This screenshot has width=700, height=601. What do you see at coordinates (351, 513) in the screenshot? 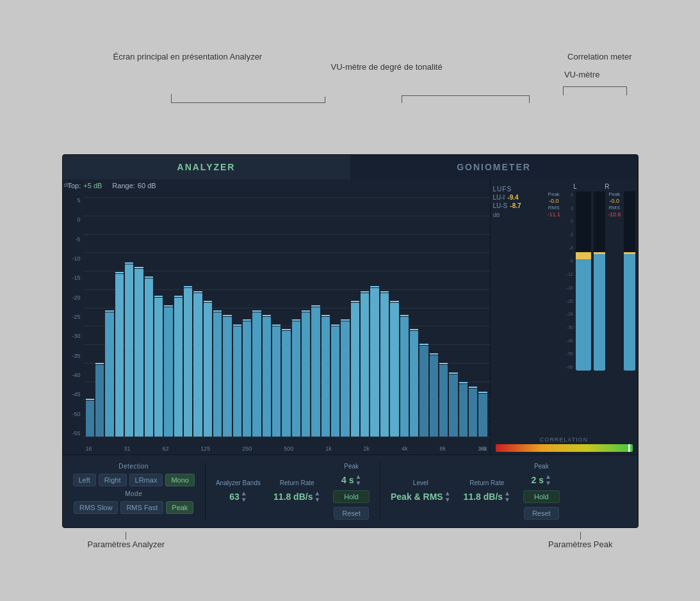
I see `reset-btn: Reset` at bounding box center [351, 513].